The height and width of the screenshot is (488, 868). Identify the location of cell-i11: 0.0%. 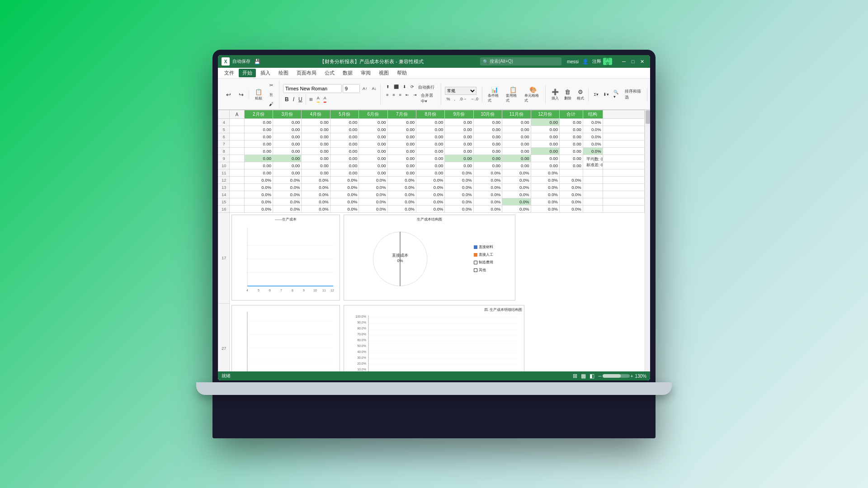
(459, 173).